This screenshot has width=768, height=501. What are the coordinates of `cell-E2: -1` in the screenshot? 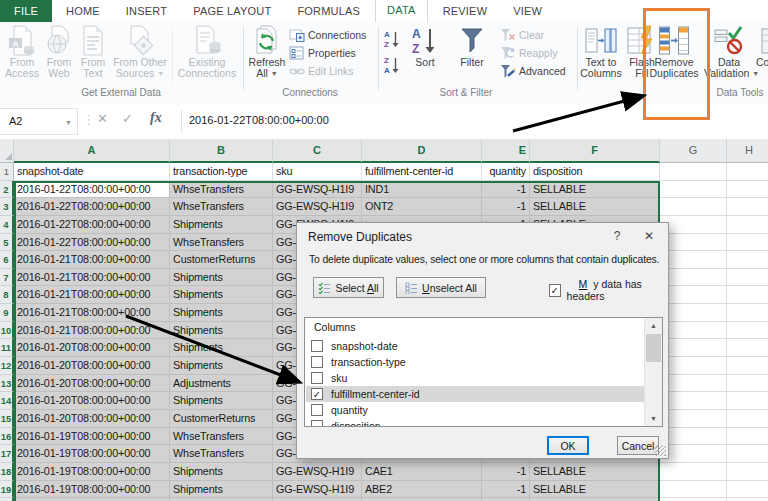 It's located at (506, 190).